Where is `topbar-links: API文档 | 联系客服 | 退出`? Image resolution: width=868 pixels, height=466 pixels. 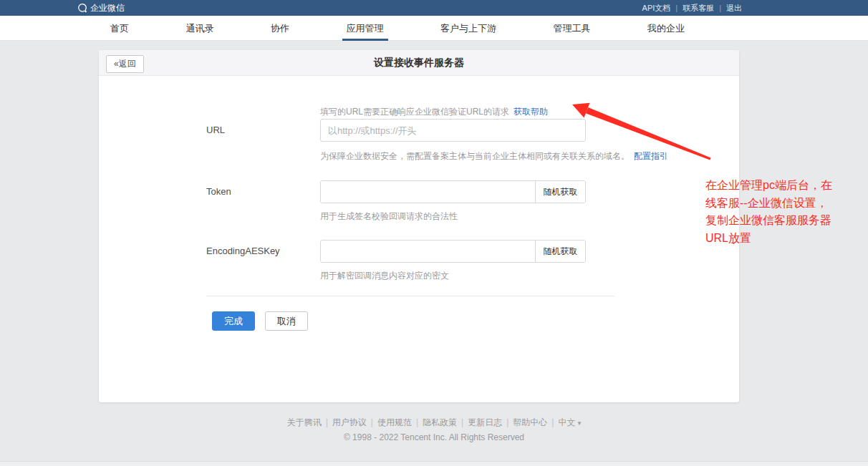 topbar-links: API文档 | 联系客服 | 退出 is located at coordinates (692, 8).